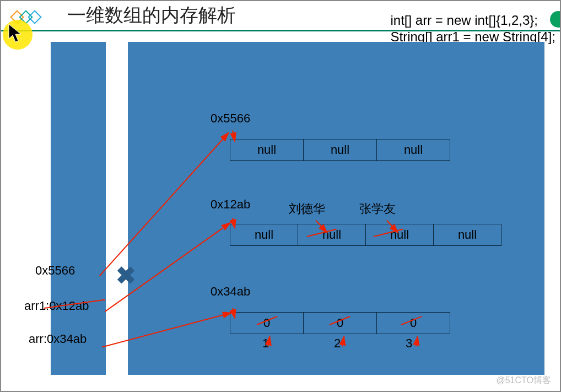 The width and height of the screenshot is (561, 392). I want to click on heap-array-string4: null null null null, so click(366, 235).